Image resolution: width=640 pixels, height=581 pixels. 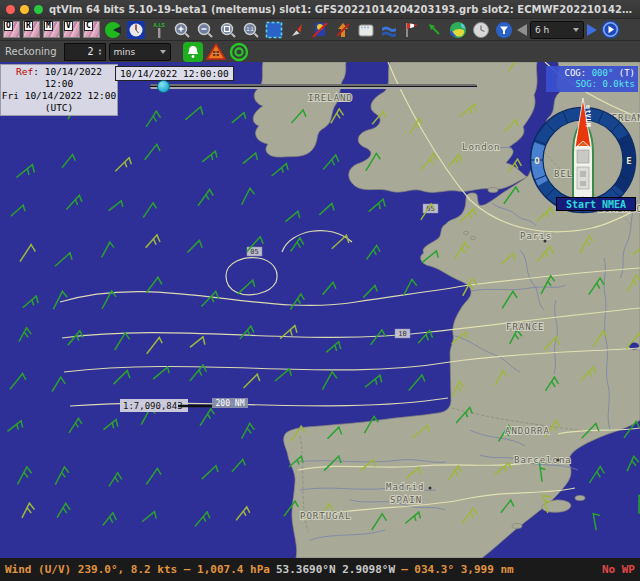 I want to click on instruments-dial-button, so click(x=136, y=30).